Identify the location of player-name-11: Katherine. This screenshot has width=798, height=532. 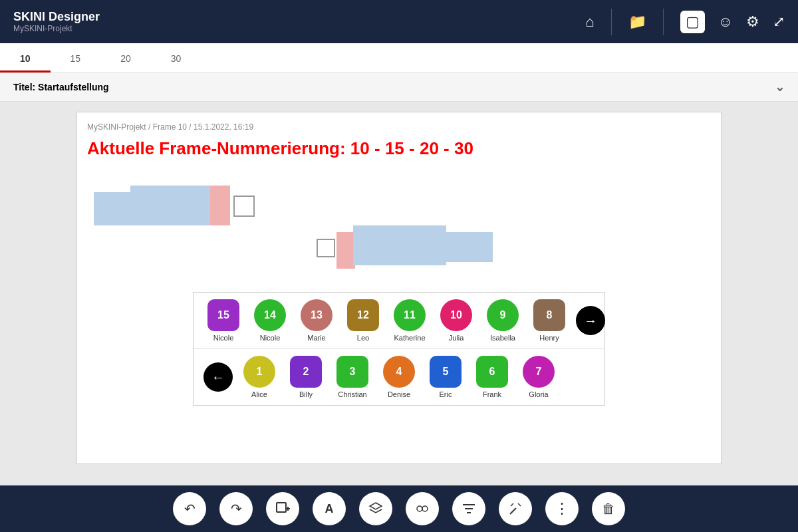
(410, 338).